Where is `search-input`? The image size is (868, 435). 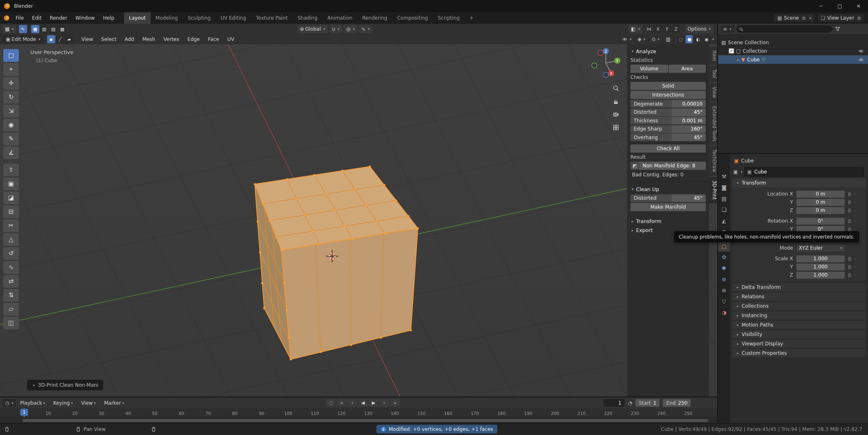 search-input is located at coordinates (784, 29).